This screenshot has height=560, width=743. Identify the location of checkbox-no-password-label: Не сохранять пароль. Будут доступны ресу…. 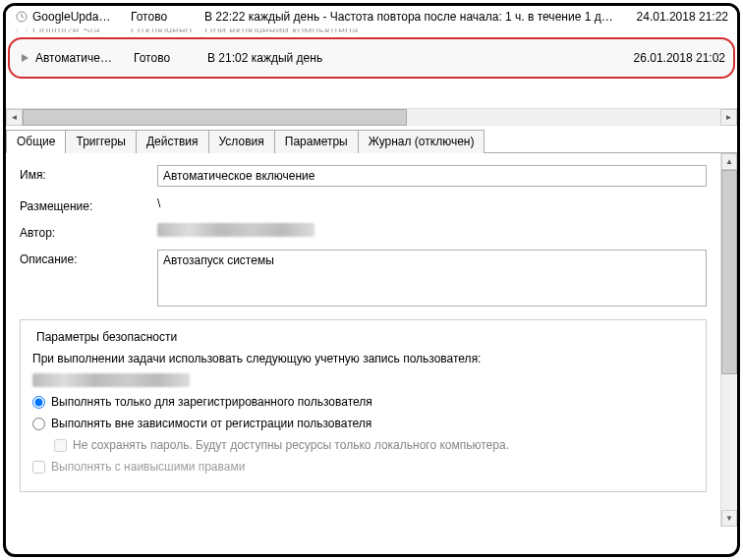
(291, 445).